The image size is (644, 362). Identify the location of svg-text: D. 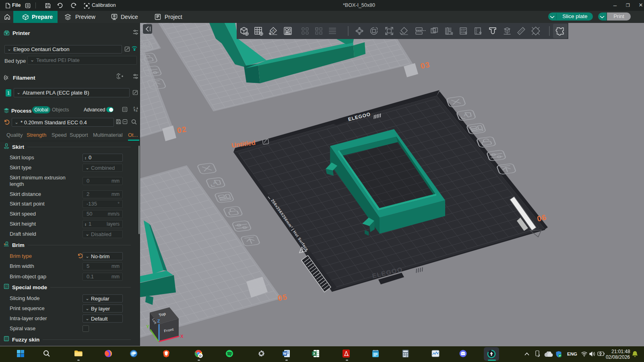
(200, 356).